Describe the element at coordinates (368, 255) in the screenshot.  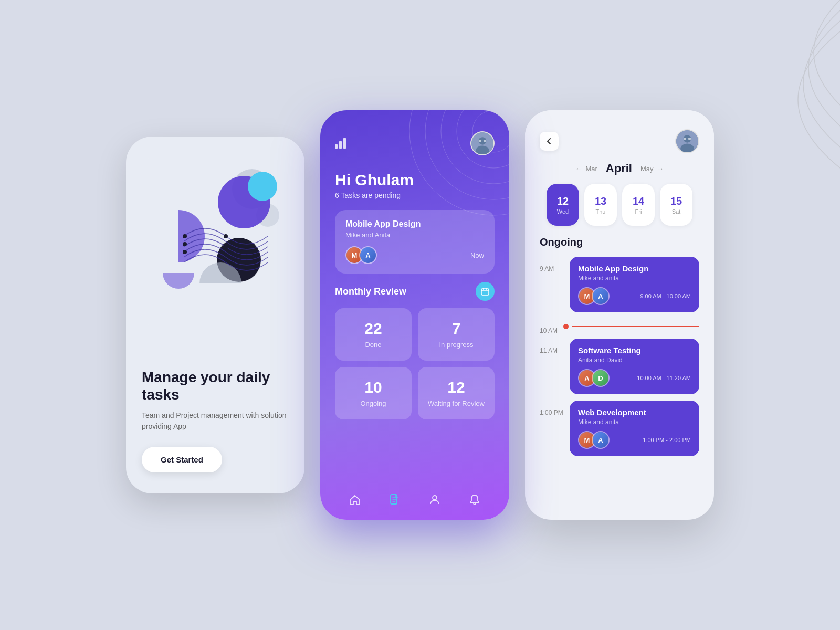
I see `avatar-anita: A` at that location.